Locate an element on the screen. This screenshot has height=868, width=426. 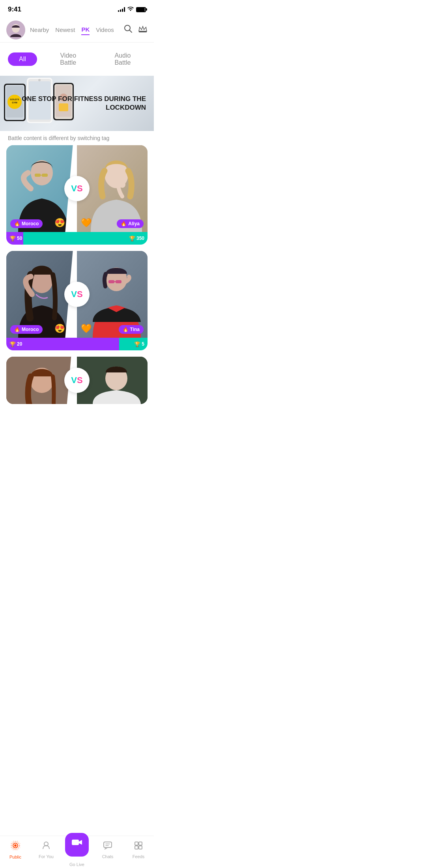
vs-text-2: VS is located at coordinates (77, 294).